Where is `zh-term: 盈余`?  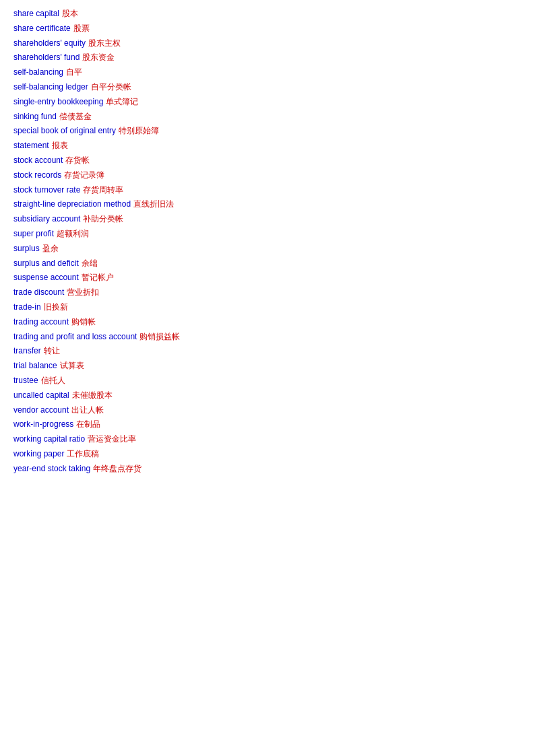 zh-term: 盈余 is located at coordinates (51, 248).